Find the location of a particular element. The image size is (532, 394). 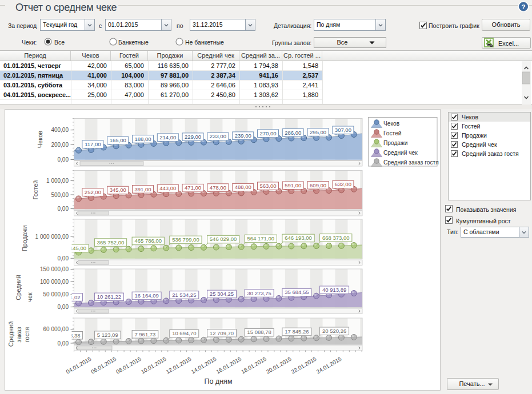

svg-text: 536 799,00 is located at coordinates (186, 240).